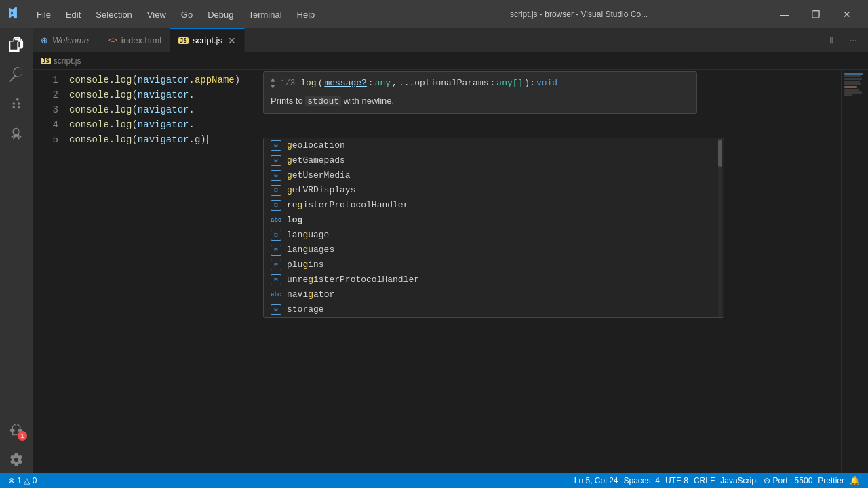  What do you see at coordinates (434, 481) in the screenshot?
I see `status-bar: ⊗ 1 △ 0 Ln 5, Col 24 Spaces: 4 UTF-8 CRL…` at bounding box center [434, 481].